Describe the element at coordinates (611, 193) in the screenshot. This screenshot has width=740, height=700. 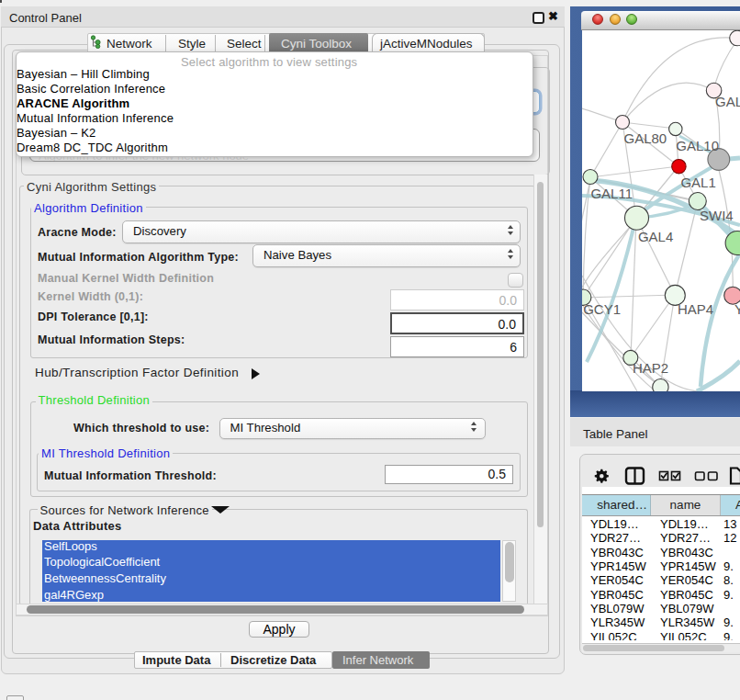
I see `svg-text: GAL11` at that location.